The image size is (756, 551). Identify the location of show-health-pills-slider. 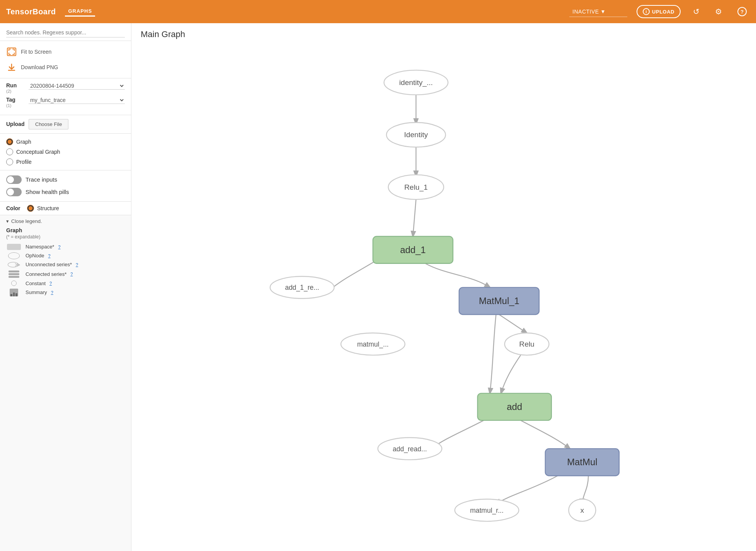
(14, 192).